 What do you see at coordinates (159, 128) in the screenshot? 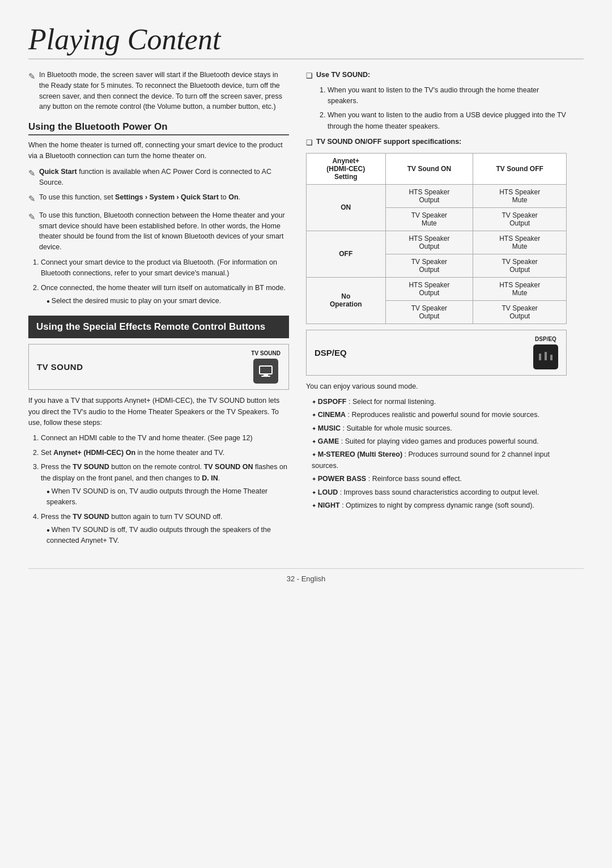
I see `bluetooth-section-heading: Using the Bluetooth Power On` at bounding box center [159, 128].